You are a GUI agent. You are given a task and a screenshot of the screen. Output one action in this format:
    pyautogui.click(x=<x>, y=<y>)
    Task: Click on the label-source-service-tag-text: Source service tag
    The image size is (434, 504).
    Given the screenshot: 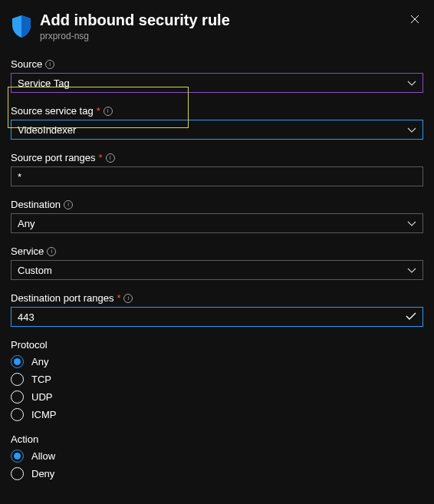 What is the action you would take?
    pyautogui.click(x=52, y=110)
    